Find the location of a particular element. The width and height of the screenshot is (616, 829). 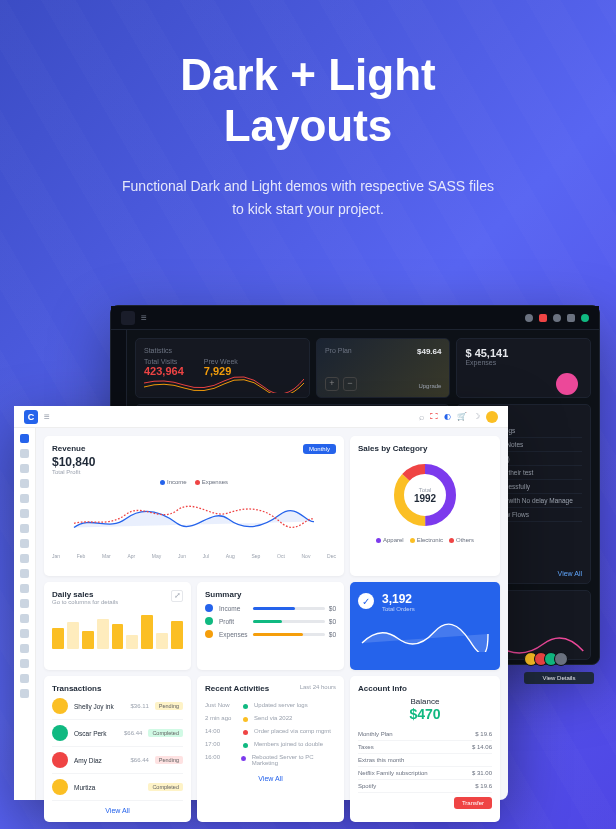

dark-logo is located at coordinates (128, 318).